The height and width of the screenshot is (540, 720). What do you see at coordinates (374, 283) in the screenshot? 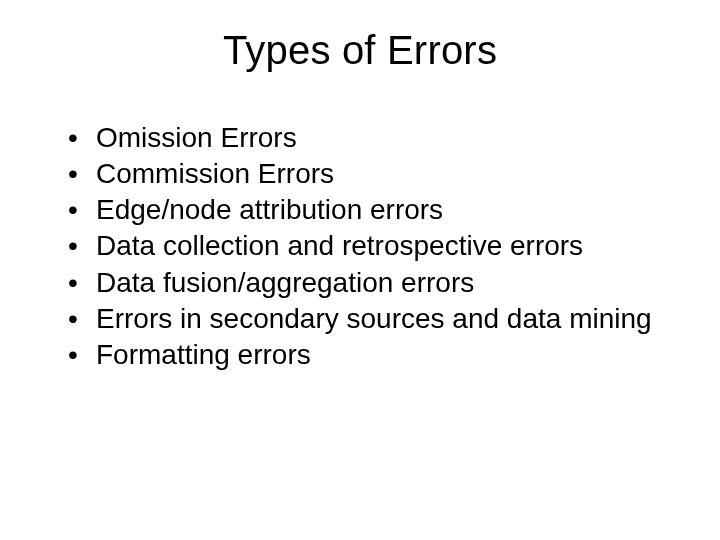
I see `list-item: Data fusion/aggregation errors` at bounding box center [374, 283].